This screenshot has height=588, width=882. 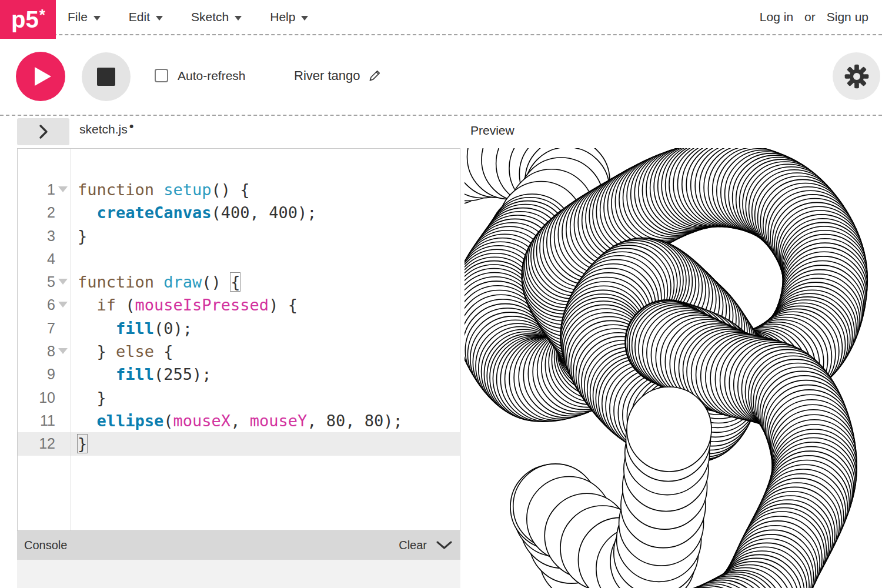 What do you see at coordinates (375, 75) in the screenshot?
I see `edit-pencil-icon` at bounding box center [375, 75].